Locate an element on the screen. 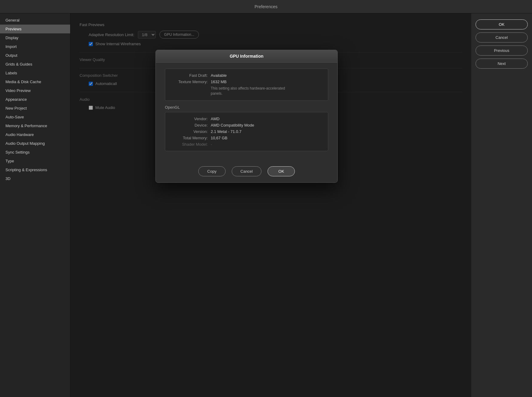 This screenshot has width=532, height=397. window-title: Preferences is located at coordinates (266, 7).